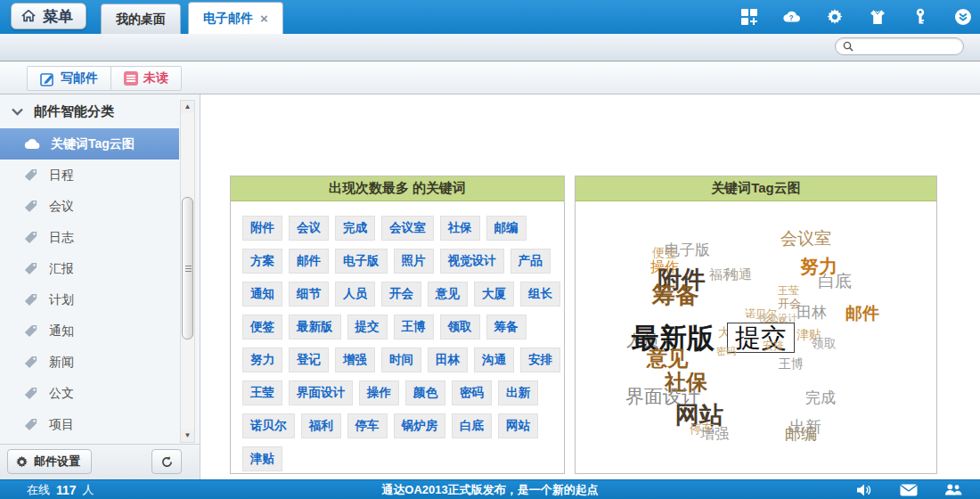 The height and width of the screenshot is (499, 980). Describe the element at coordinates (380, 393) in the screenshot. I see `keyword-button: 操作` at that location.